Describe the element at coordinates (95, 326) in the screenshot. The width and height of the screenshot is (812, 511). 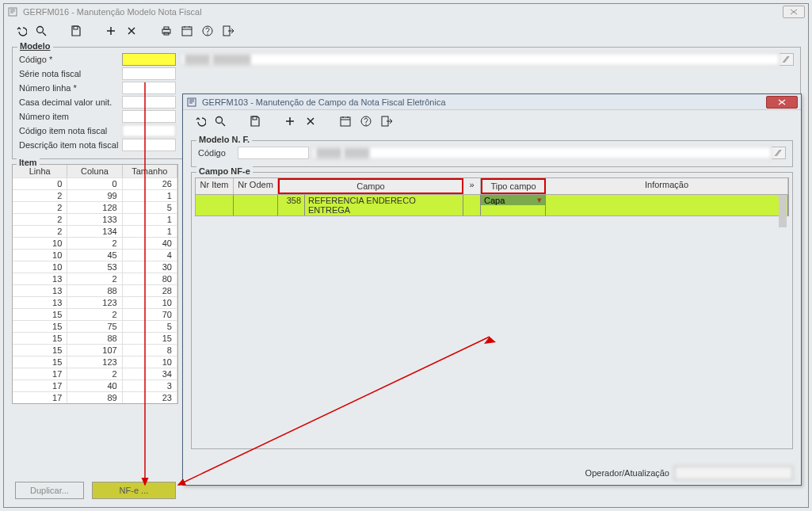
I see `cell-coluna: 75` at that location.